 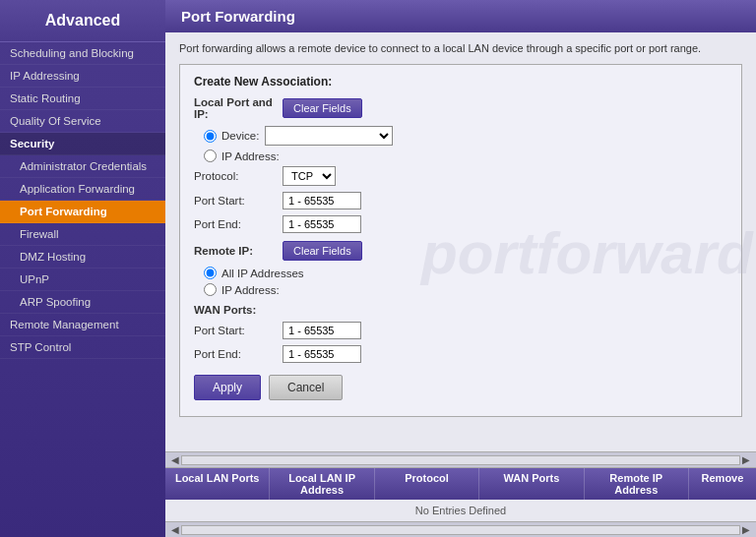 What do you see at coordinates (238, 176) in the screenshot?
I see `protocol-label: Protocol:` at bounding box center [238, 176].